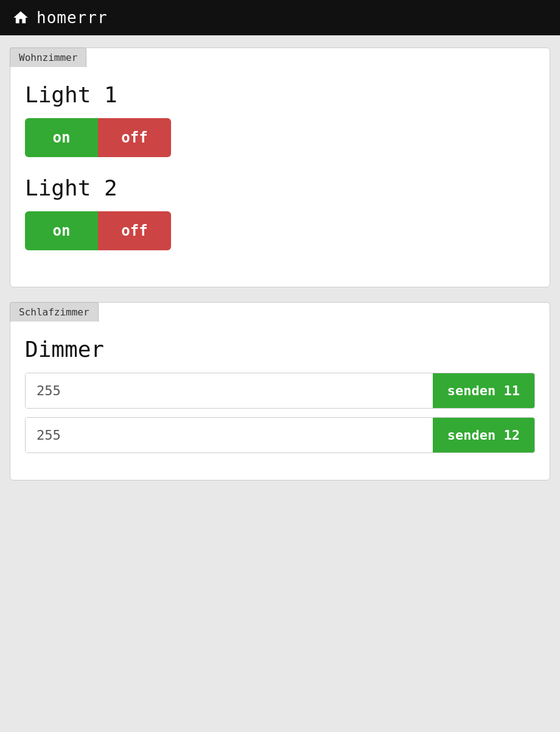 Image resolution: width=560 pixels, height=732 pixels. Describe the element at coordinates (280, 188) in the screenshot. I see `light2-name: Light 2` at that location.